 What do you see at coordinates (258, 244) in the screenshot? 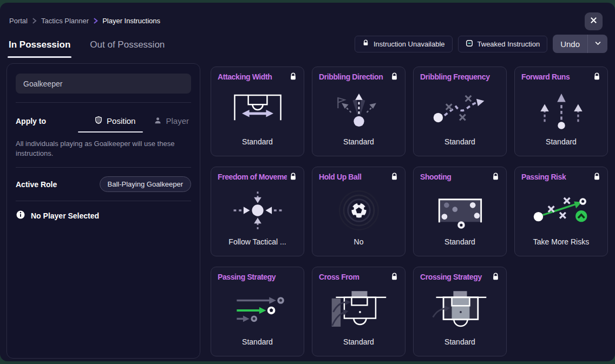
I see `card-value: Follow Tactical ...` at bounding box center [258, 244].